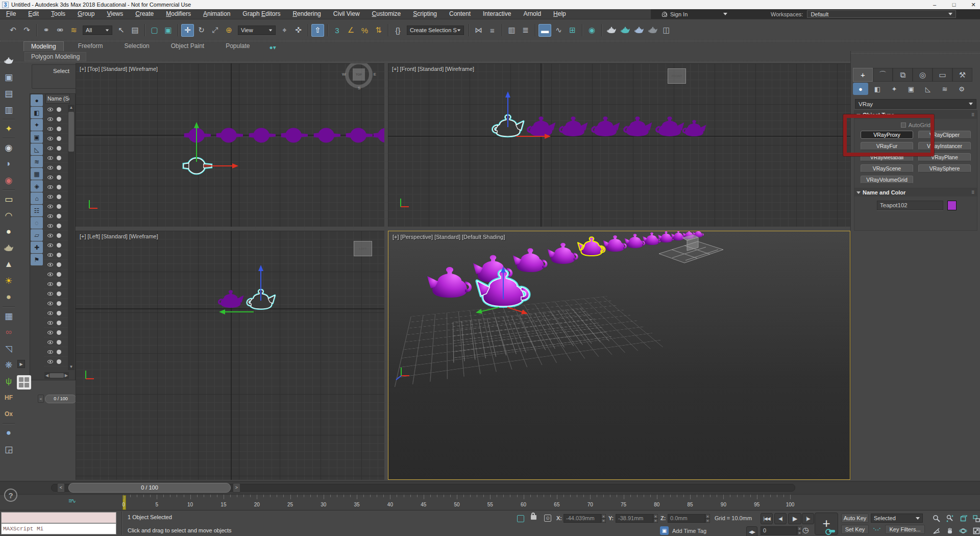  I want to click on render-setup-icon, so click(611, 31).